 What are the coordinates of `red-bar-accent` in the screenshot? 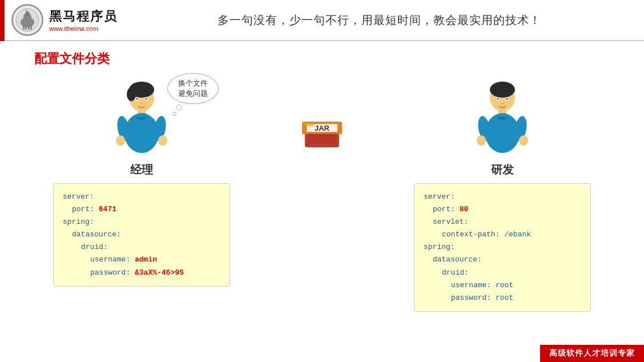 It's located at (2, 21).